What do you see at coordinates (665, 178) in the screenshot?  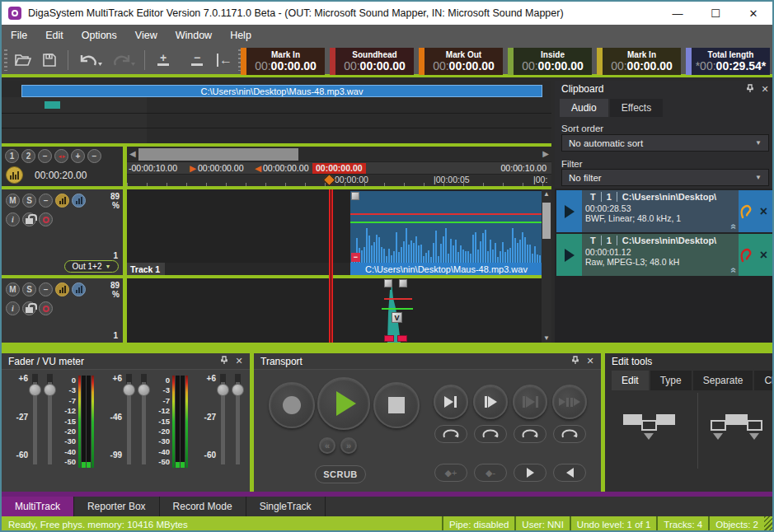 I see `filter-select: No filter▼` at bounding box center [665, 178].